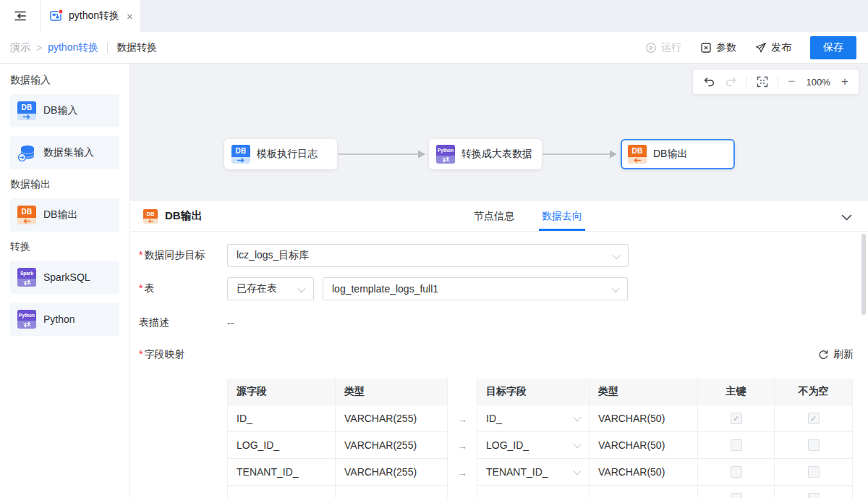 This screenshot has width=868, height=498. I want to click on source-field-cell: ID_, so click(281, 418).